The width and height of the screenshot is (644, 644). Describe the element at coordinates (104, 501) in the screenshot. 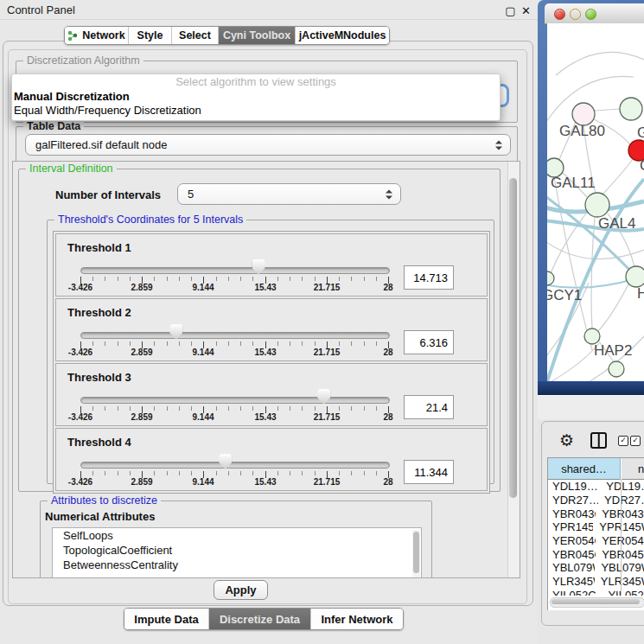

I see `attributes-group-title: Attributes to discretize` at that location.